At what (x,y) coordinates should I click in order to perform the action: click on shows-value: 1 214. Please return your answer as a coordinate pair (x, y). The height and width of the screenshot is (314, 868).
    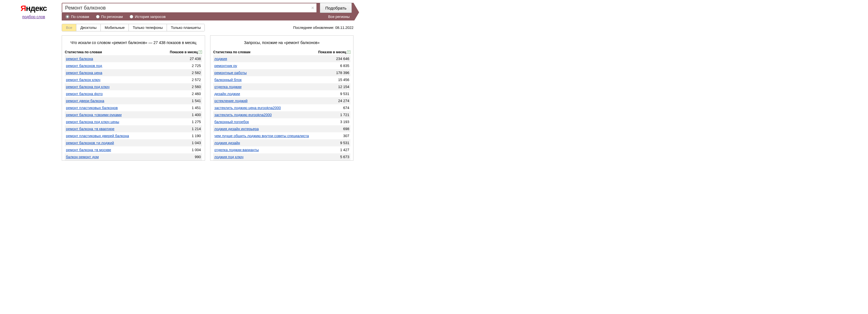
    Looking at the image, I should click on (190, 129).